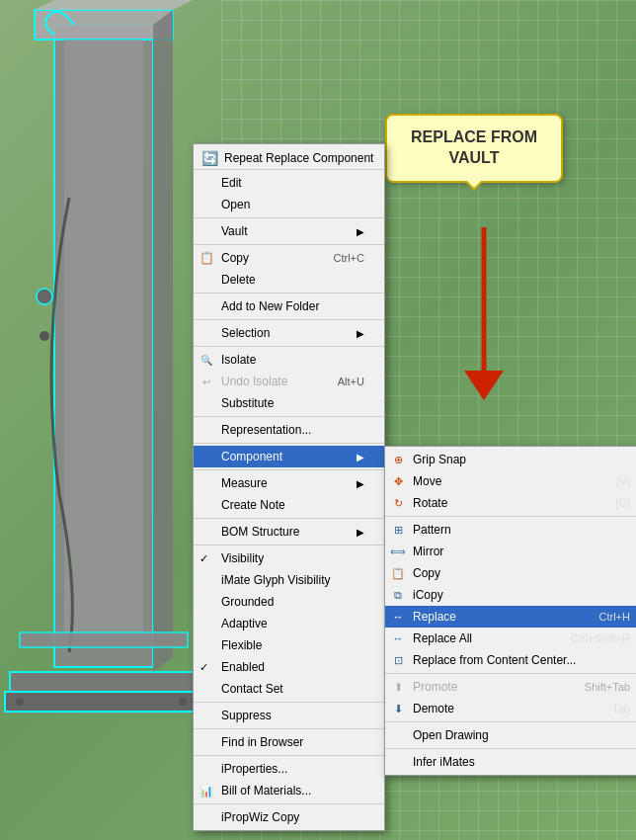  What do you see at coordinates (604, 617) in the screenshot?
I see `replace-shortcut: Ctrl+H` at bounding box center [604, 617].